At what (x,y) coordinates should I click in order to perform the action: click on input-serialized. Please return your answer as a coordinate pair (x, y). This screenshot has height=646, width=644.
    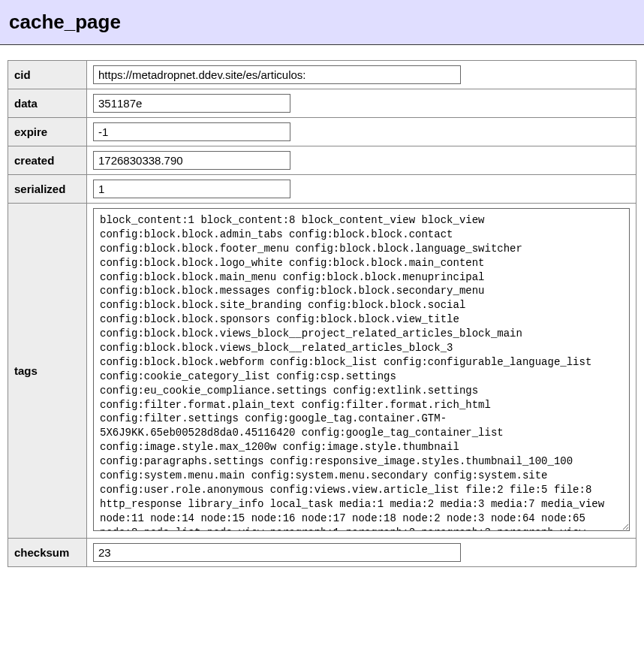
    Looking at the image, I should click on (192, 189).